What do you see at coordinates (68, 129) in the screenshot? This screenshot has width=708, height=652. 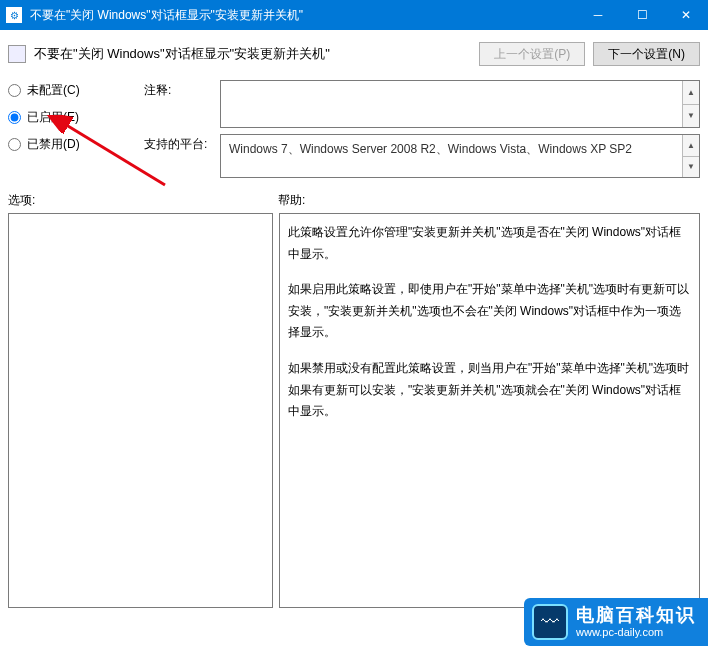 I see `radio-group: 未配置(C) 已启用(E) 已禁用(D)` at bounding box center [68, 129].